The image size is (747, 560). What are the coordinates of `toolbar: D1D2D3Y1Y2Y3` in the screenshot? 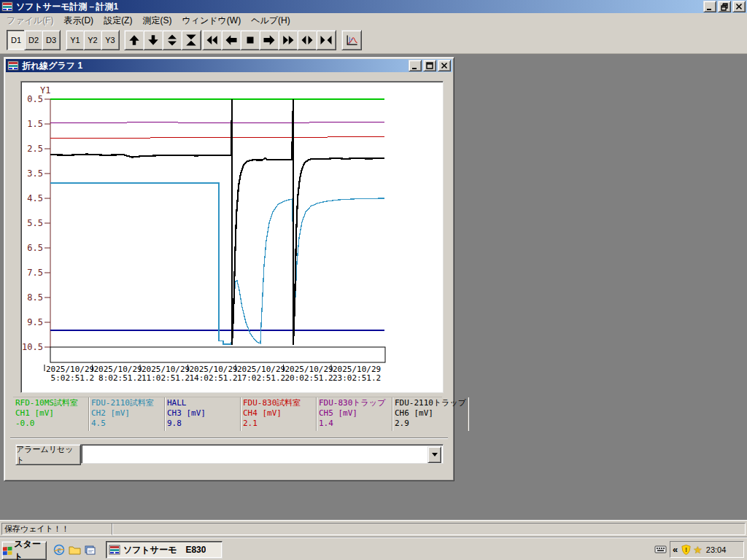 It's located at (374, 40).